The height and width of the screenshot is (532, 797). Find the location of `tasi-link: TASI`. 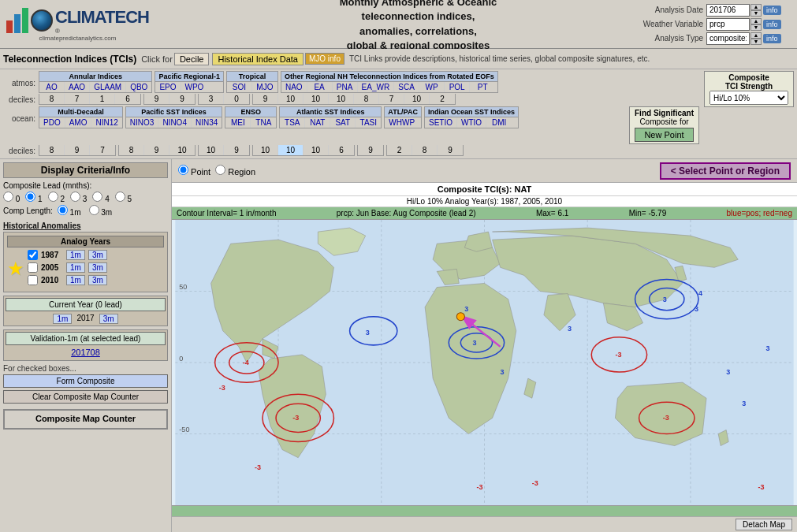

tasi-link: TASI is located at coordinates (368, 123).